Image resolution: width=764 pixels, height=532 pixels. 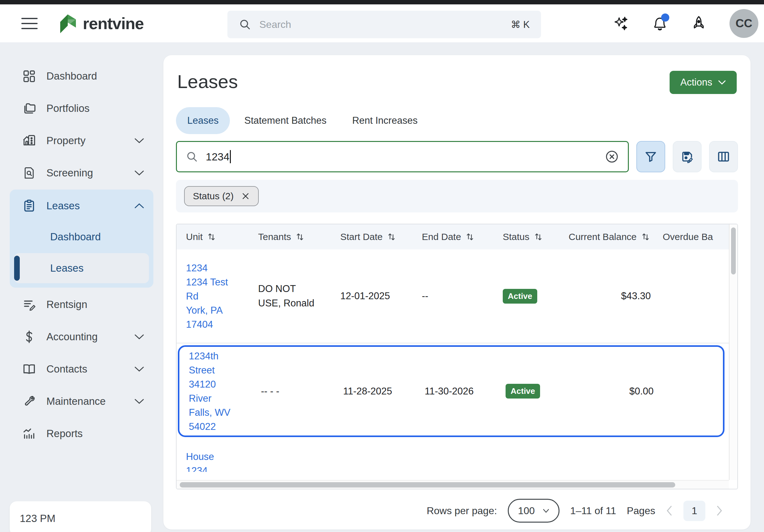 I want to click on sidebar-subitem-leases-leases: Leases, so click(x=82, y=268).